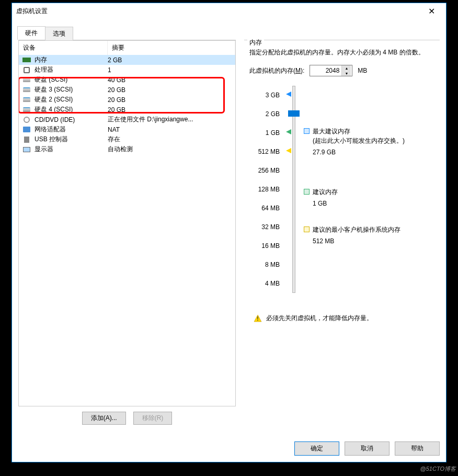 The height and width of the screenshot is (476, 458). What do you see at coordinates (438, 469) in the screenshot?
I see `watermark: @51CTO博客` at bounding box center [438, 469].